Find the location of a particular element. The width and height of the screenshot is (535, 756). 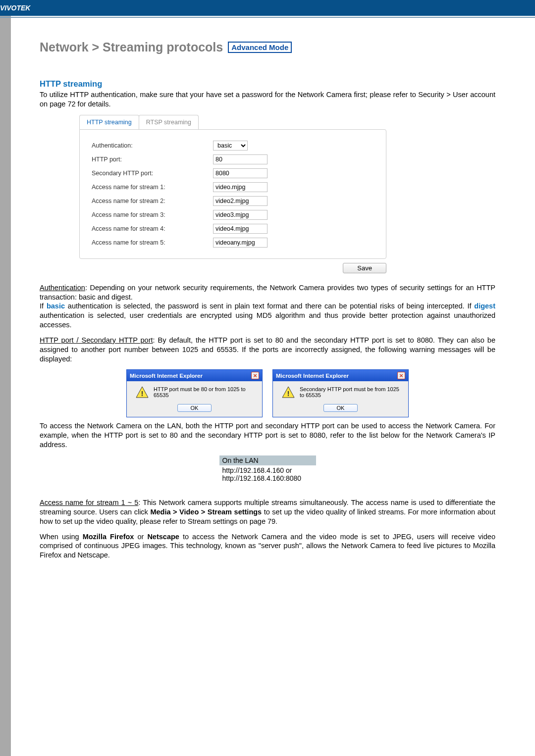

stream4-label: Access name for stream 4: is located at coordinates (153, 229).